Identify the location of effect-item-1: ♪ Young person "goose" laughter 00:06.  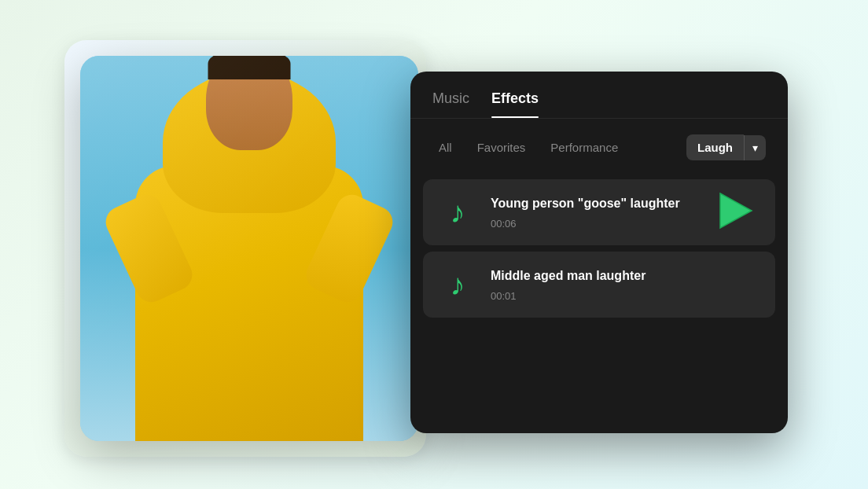
(599, 212).